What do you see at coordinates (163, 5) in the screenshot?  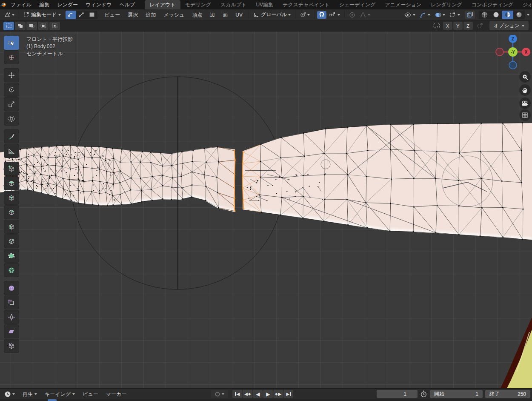 I see `workspace-tab-layout: レイアウト` at bounding box center [163, 5].